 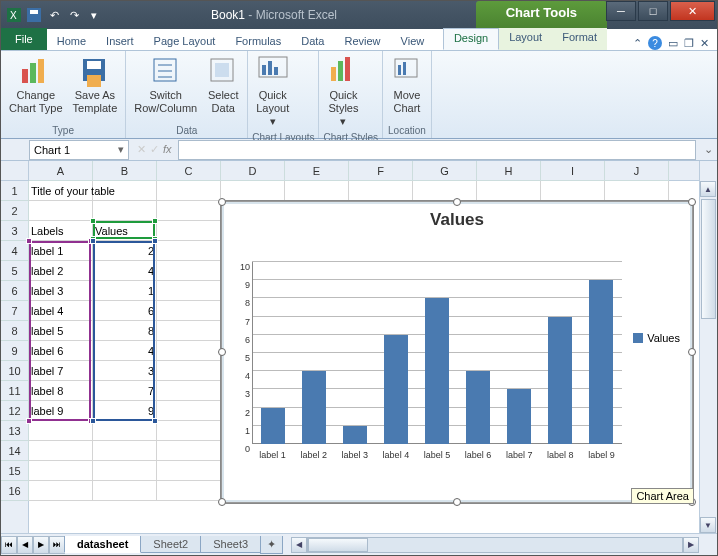 What do you see at coordinates (125, 451) in the screenshot?
I see `cell-B14` at bounding box center [125, 451].